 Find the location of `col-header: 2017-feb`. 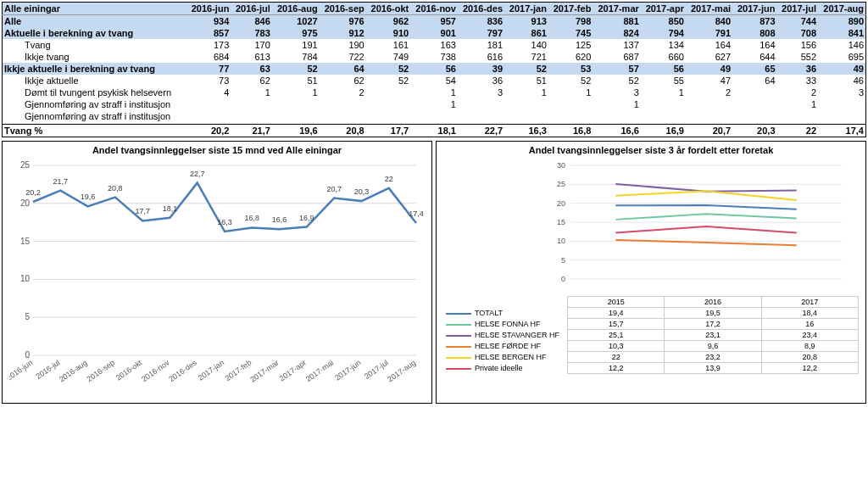

col-header: 2017-feb is located at coordinates (570, 8).